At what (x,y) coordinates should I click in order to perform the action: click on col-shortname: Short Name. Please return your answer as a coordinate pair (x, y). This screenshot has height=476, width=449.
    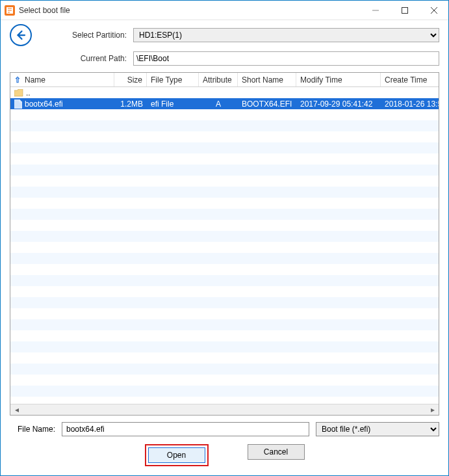
    Looking at the image, I should click on (267, 79).